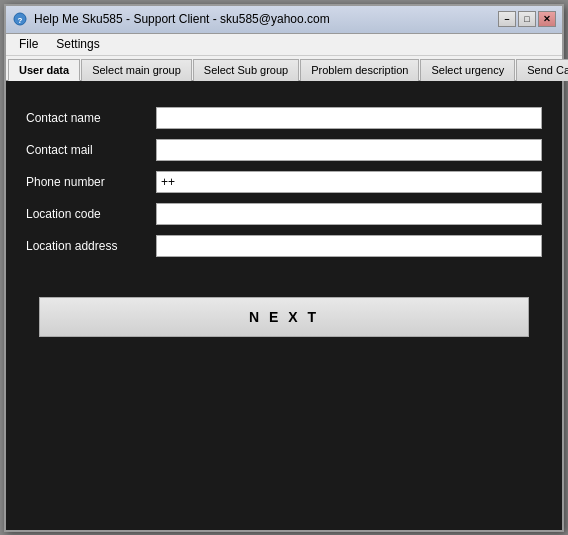 This screenshot has width=568, height=535. I want to click on contact-name-input, so click(349, 118).